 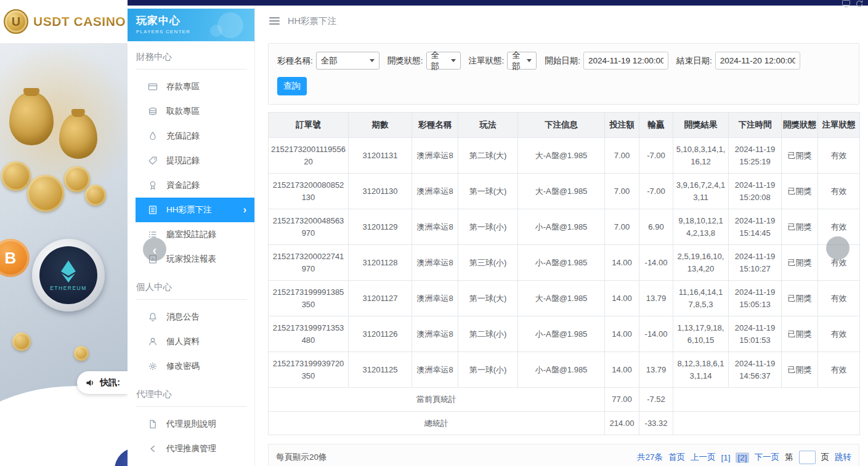 What do you see at coordinates (153, 87) in the screenshot?
I see `bank-card-icon` at bounding box center [153, 87].